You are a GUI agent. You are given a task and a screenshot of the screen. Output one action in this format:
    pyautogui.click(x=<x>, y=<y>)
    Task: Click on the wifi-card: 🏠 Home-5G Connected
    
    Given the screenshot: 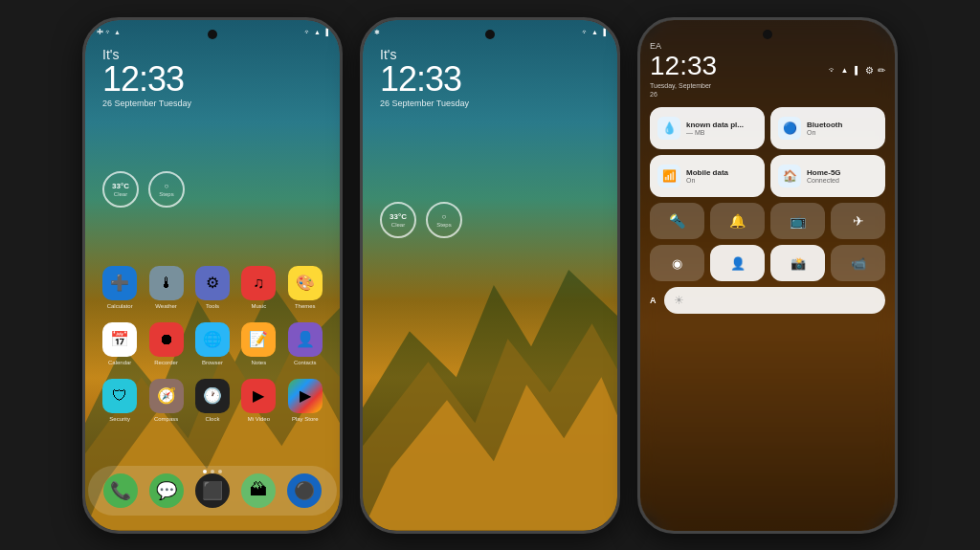 What is the action you would take?
    pyautogui.click(x=828, y=176)
    